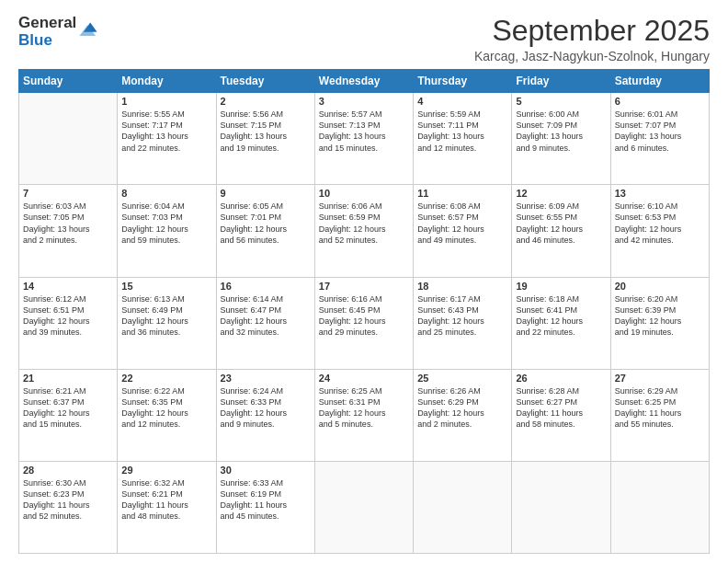 The width and height of the screenshot is (728, 563). What do you see at coordinates (266, 101) in the screenshot?
I see `day-number: 2` at bounding box center [266, 101].